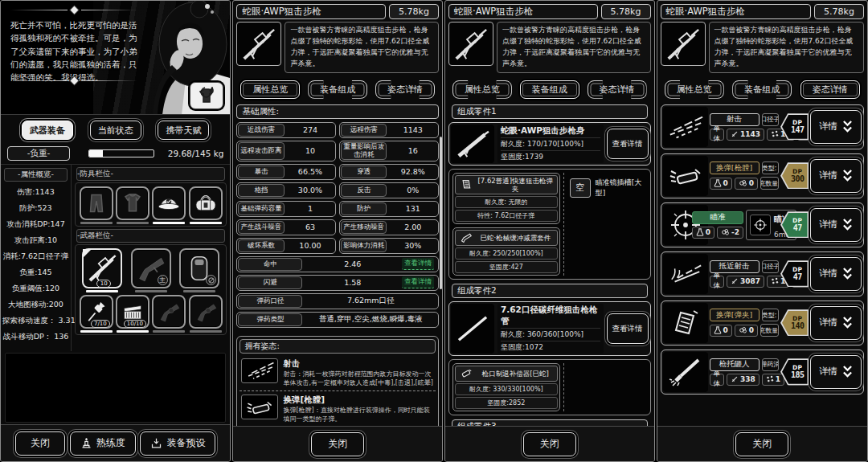  I want to click on outfit-button, so click(207, 96).